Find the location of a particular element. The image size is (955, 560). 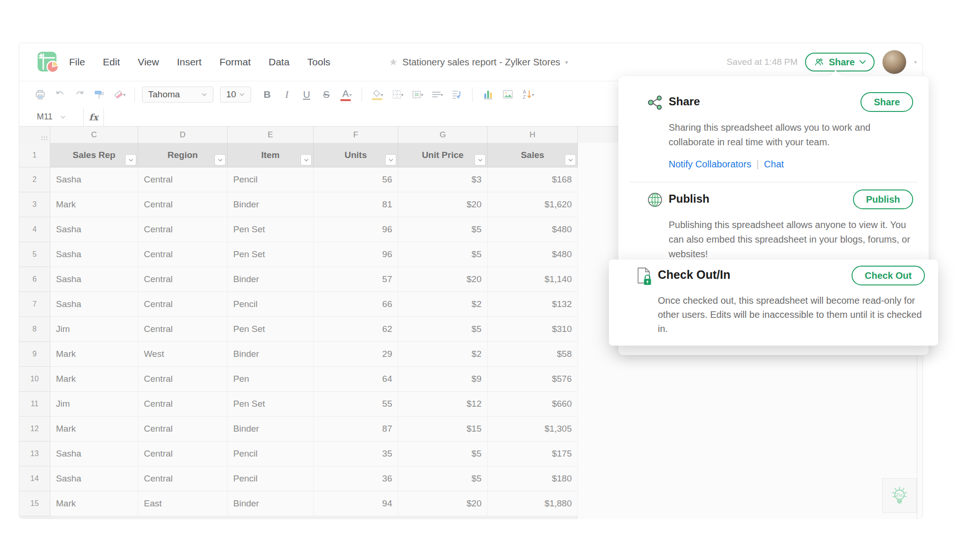

cell: 35 is located at coordinates (356, 454).